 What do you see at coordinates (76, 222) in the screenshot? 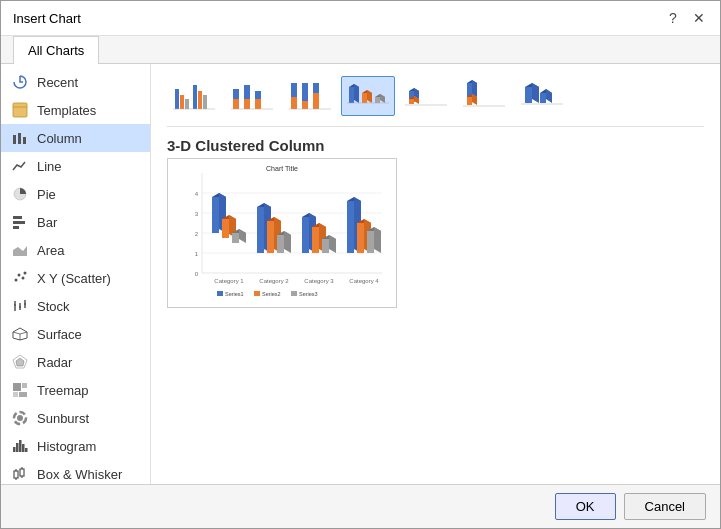
I see `sidebar-item-bar: Bar` at bounding box center [76, 222].